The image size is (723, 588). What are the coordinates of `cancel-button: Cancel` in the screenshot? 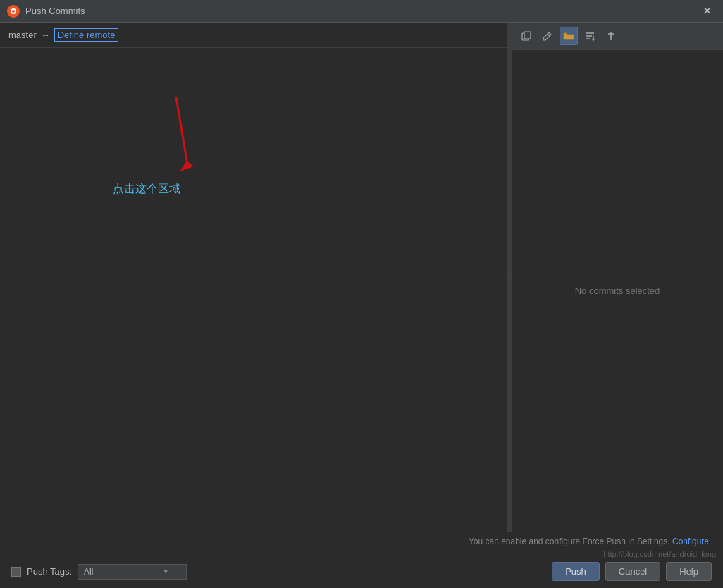 It's located at (633, 571).